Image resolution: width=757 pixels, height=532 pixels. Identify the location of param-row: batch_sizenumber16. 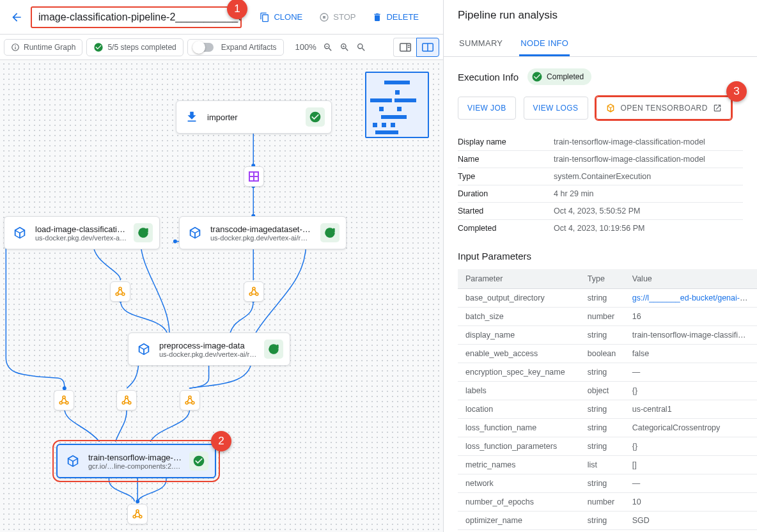
(607, 317).